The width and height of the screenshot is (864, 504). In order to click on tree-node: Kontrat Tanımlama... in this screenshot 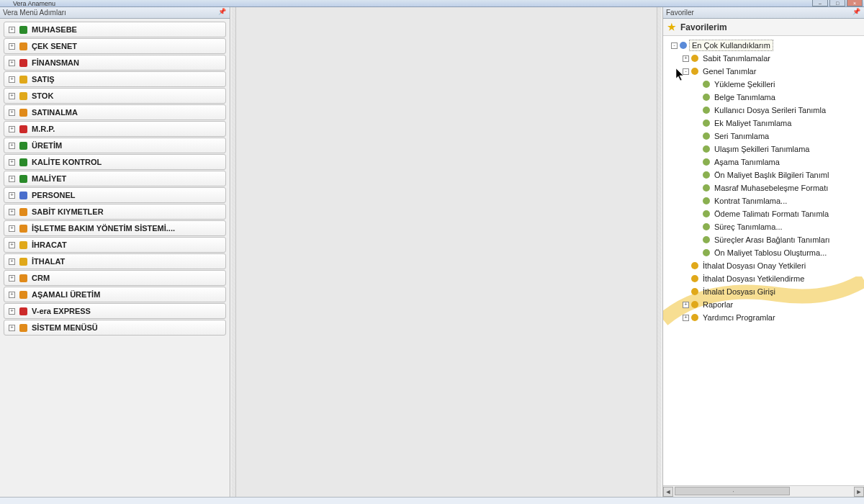, I will do `click(763, 201)`.